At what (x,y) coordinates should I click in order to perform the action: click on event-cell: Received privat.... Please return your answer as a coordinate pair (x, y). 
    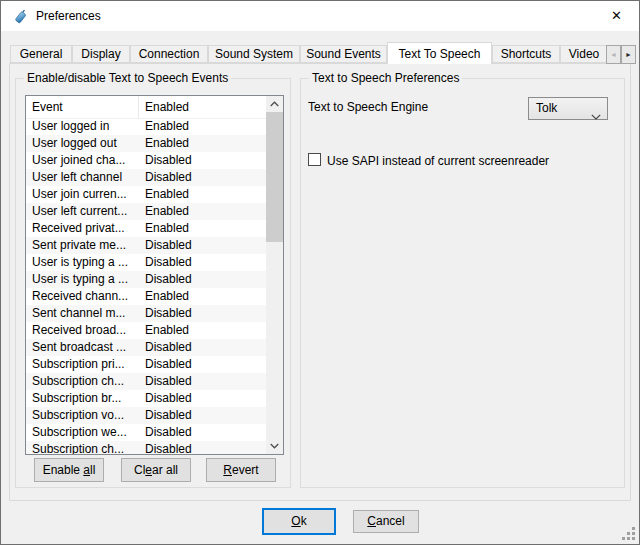
    Looking at the image, I should click on (82, 228).